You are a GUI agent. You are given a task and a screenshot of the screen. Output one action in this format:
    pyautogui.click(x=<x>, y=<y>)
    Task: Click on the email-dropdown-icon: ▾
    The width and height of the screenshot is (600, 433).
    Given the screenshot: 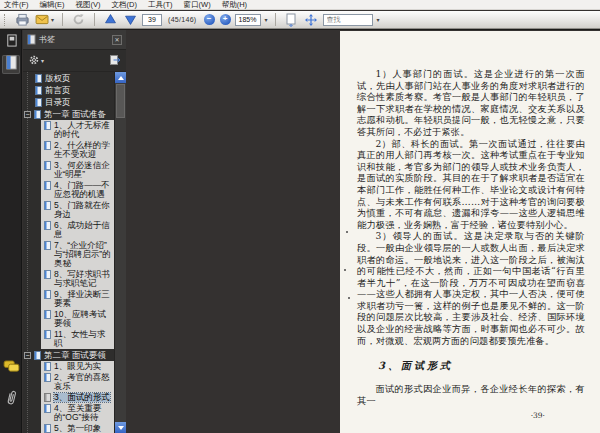 What is the action you would take?
    pyautogui.click(x=52, y=20)
    